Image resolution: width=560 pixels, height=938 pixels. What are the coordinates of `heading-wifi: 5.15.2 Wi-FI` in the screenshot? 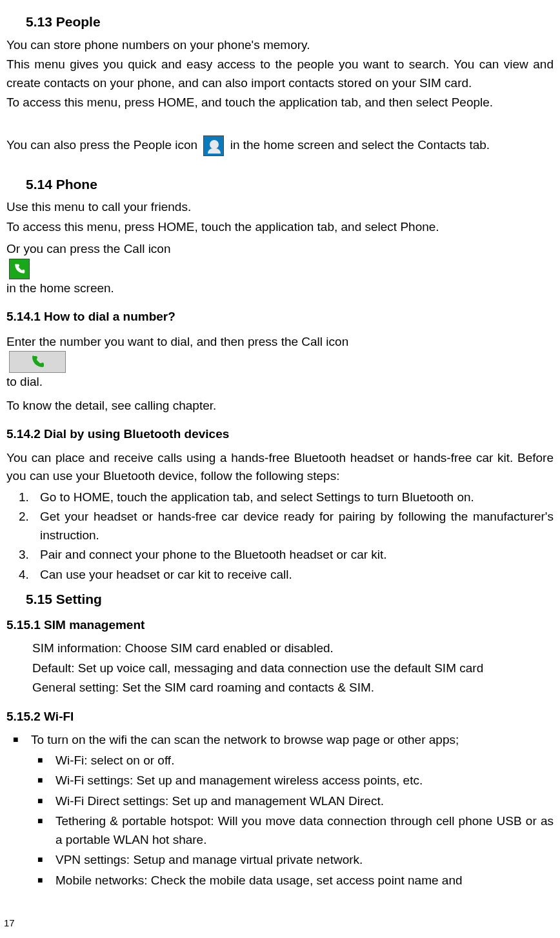 It's located at (280, 717).